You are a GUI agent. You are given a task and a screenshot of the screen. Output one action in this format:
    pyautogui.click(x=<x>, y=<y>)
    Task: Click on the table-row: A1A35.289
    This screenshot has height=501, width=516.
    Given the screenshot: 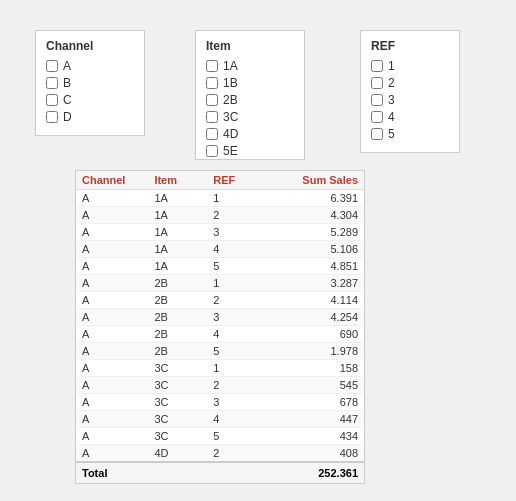 What is the action you would take?
    pyautogui.click(x=220, y=232)
    